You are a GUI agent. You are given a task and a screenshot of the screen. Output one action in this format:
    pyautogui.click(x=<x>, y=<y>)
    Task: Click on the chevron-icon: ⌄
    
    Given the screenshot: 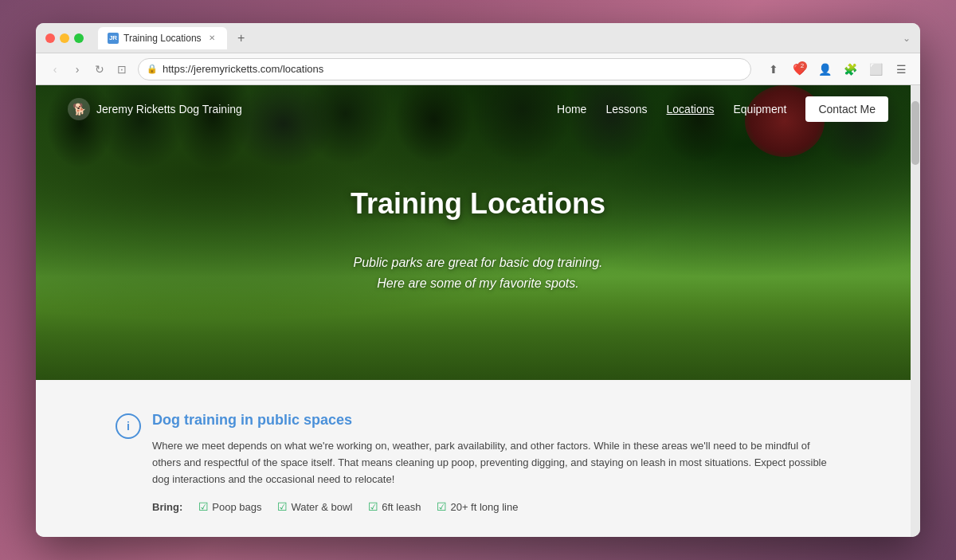 What is the action you would take?
    pyautogui.click(x=907, y=38)
    